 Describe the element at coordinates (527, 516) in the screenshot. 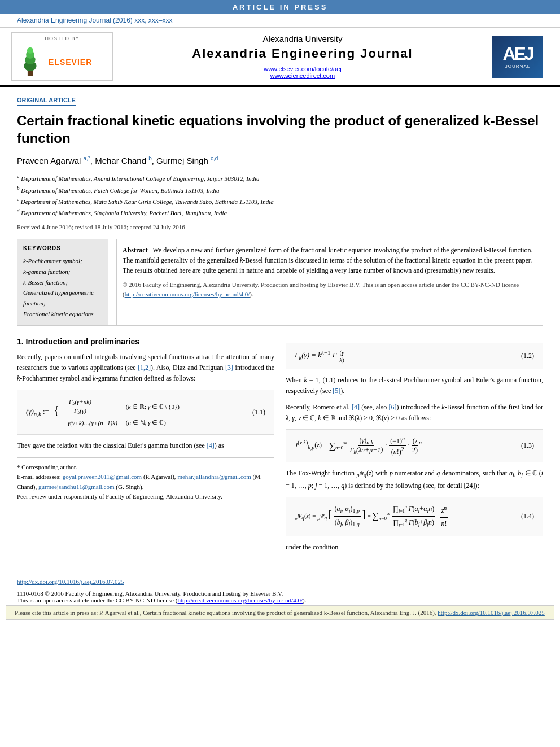

I see `eq14-number: (1.4)` at that location.